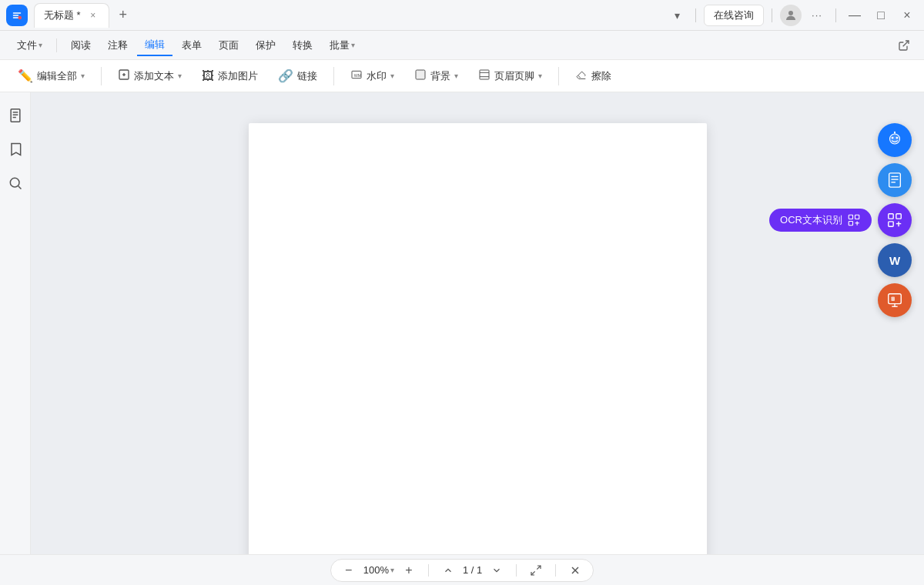 The height and width of the screenshot is (585, 924). What do you see at coordinates (238, 76) in the screenshot?
I see `add-image-label: 添加图片` at bounding box center [238, 76].